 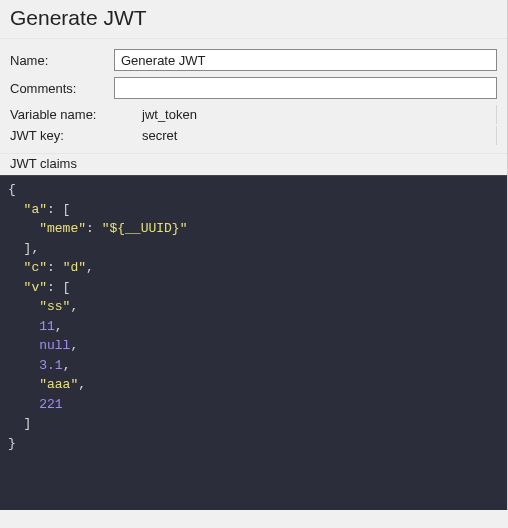 I want to click on code-token: 11, so click(x=47, y=326).